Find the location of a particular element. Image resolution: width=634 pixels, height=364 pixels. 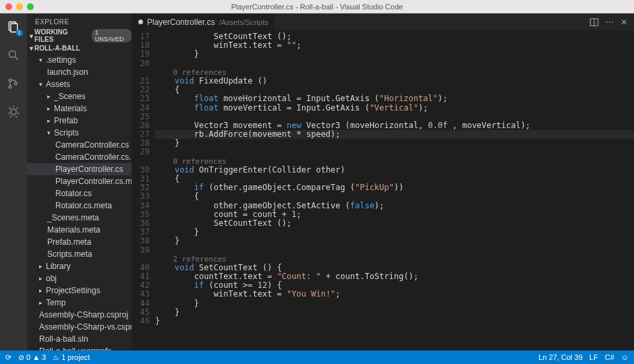

status-errors: ⊘ 0 ▲ 3 is located at coordinates (32, 357).